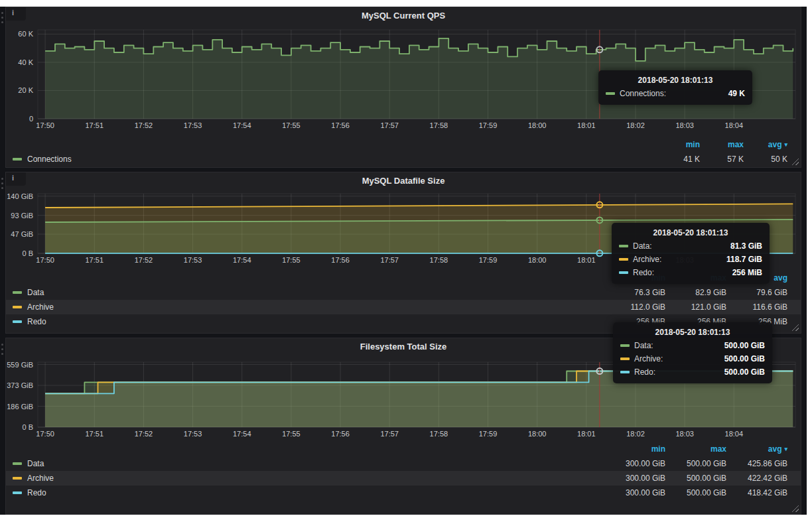  I want to click on legend-row-archive: Archive 300.00 GiB 500.00 GiB 422.42 GiB, so click(403, 478).